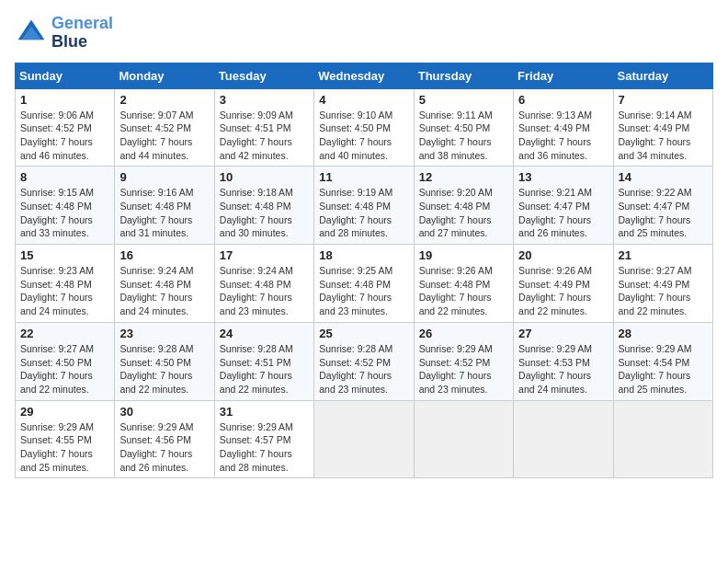 This screenshot has width=728, height=563. Describe the element at coordinates (64, 412) in the screenshot. I see `day-number: 29` at that location.